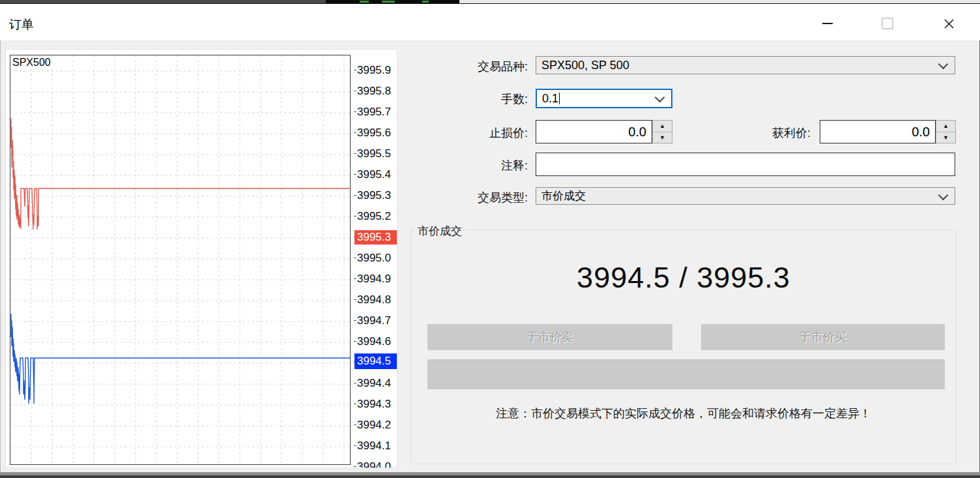  Describe the element at coordinates (594, 132) in the screenshot. I see `stop-loss-input: 0.0` at that location.